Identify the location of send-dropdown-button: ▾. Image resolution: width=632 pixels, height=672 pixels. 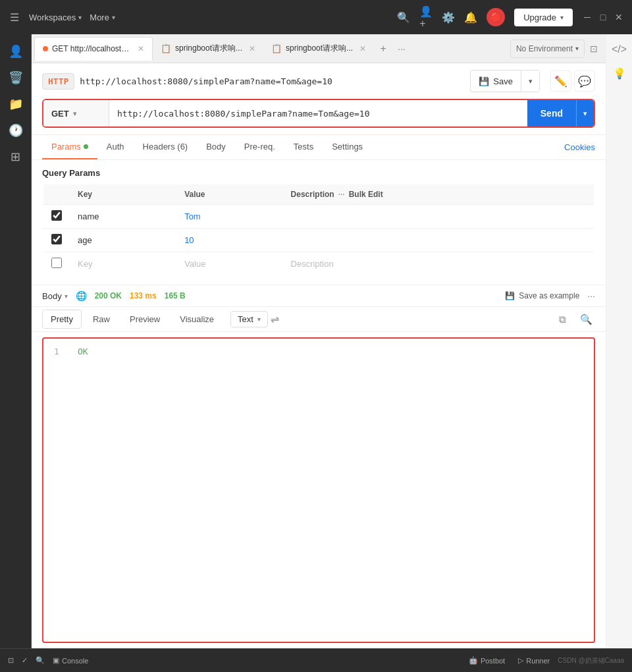
(585, 113).